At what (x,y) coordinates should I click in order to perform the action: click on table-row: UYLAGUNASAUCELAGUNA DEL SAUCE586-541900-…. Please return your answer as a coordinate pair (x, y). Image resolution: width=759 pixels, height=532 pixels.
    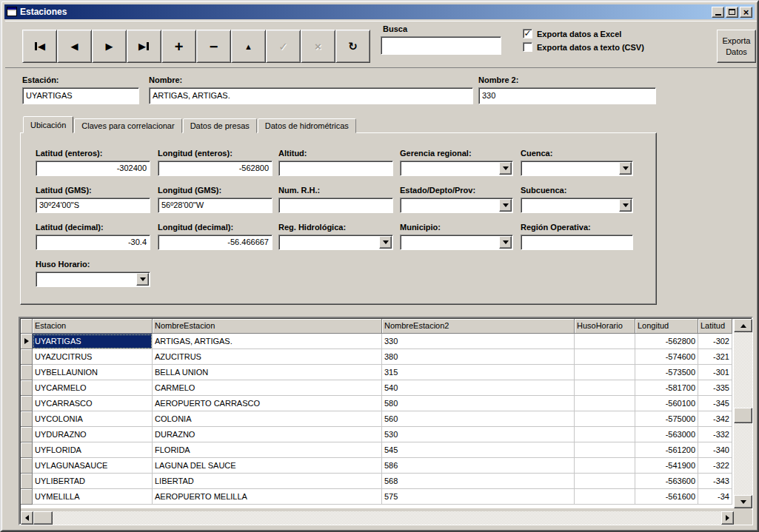
    Looking at the image, I should click on (376, 466).